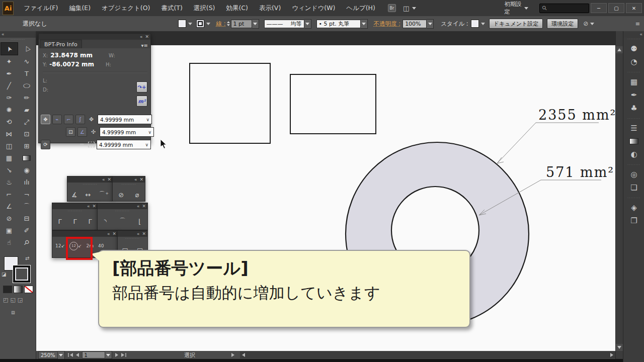 Image resolution: width=644 pixels, height=362 pixels. What do you see at coordinates (9, 206) in the screenshot?
I see `bpt-angle-tool: ∠` at bounding box center [9, 206].